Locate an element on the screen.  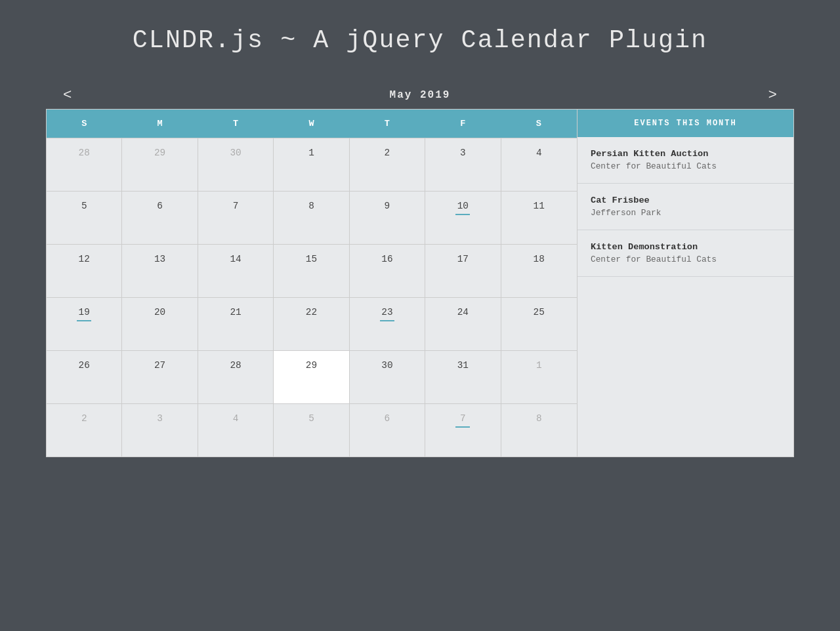
day-cell: 12 is located at coordinates (84, 271).